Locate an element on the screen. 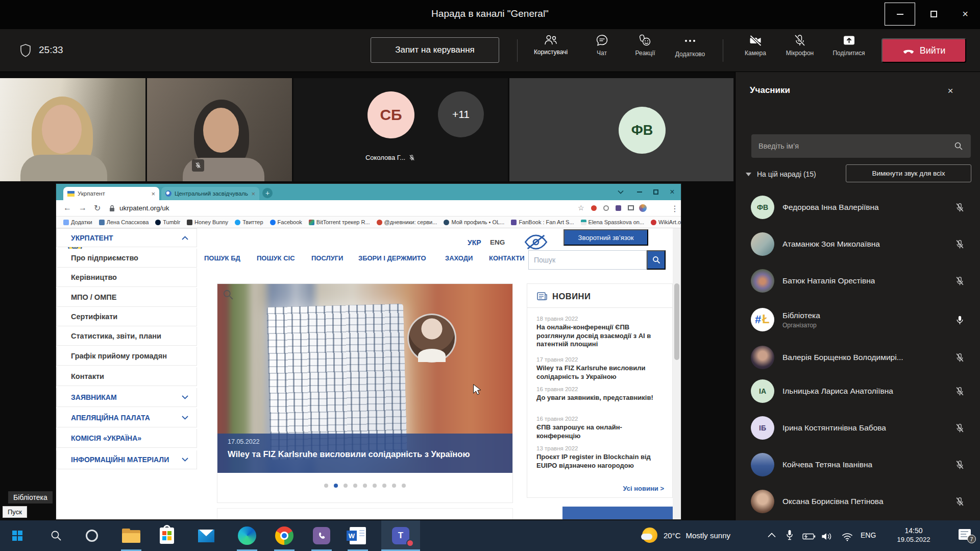  participant-row: Валерія Борщенко Володимирі... is located at coordinates (859, 357).